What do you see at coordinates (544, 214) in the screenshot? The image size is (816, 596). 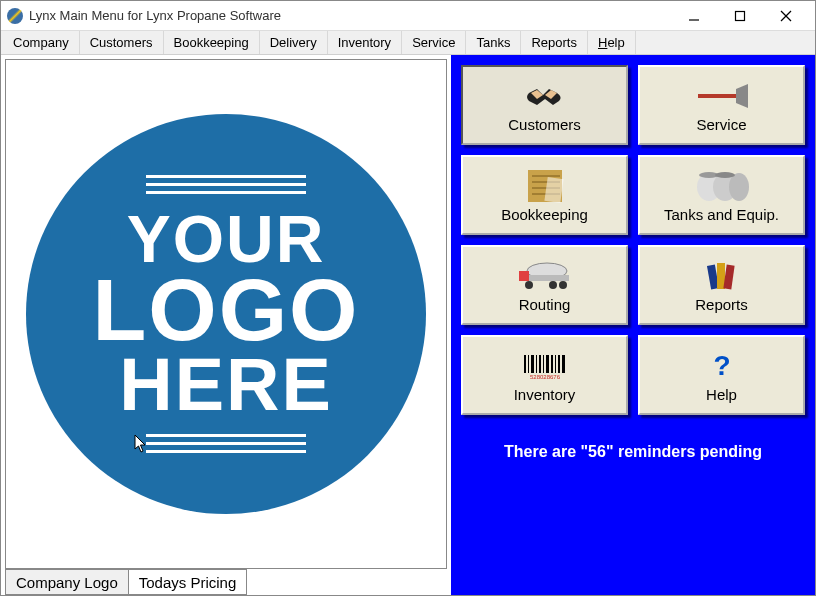 I see `tile-label: Bookkeeping` at bounding box center [544, 214].